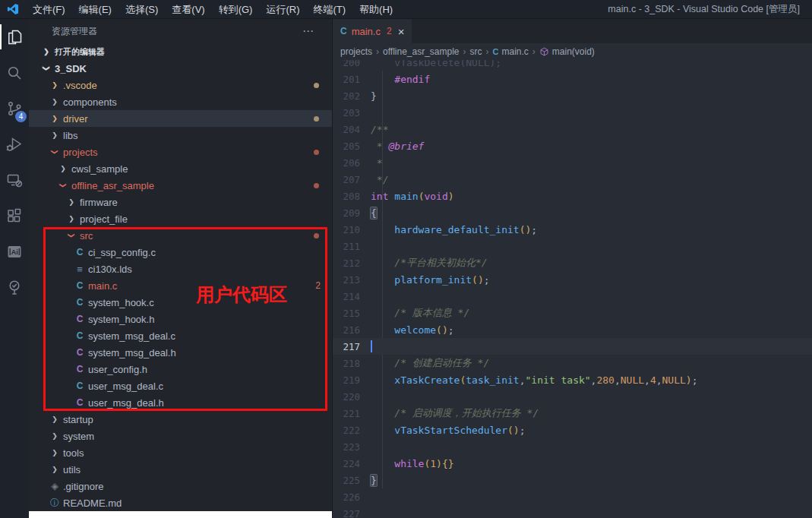  Describe the element at coordinates (181, 102) in the screenshot. I see `tree-item-components: ❯components` at that location.